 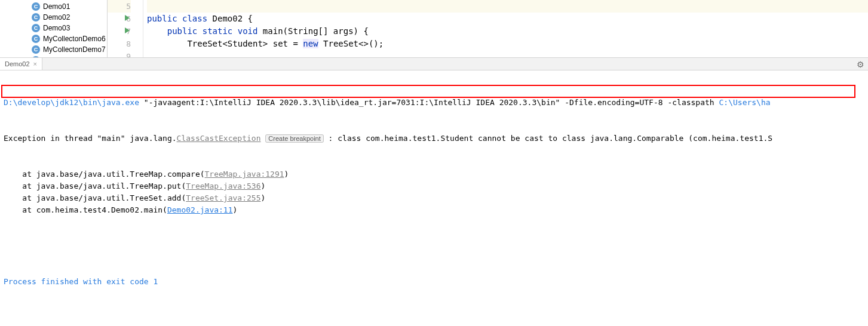 I want to click on console-tab-bar: Demo02 × ⚙, so click(x=434, y=64).